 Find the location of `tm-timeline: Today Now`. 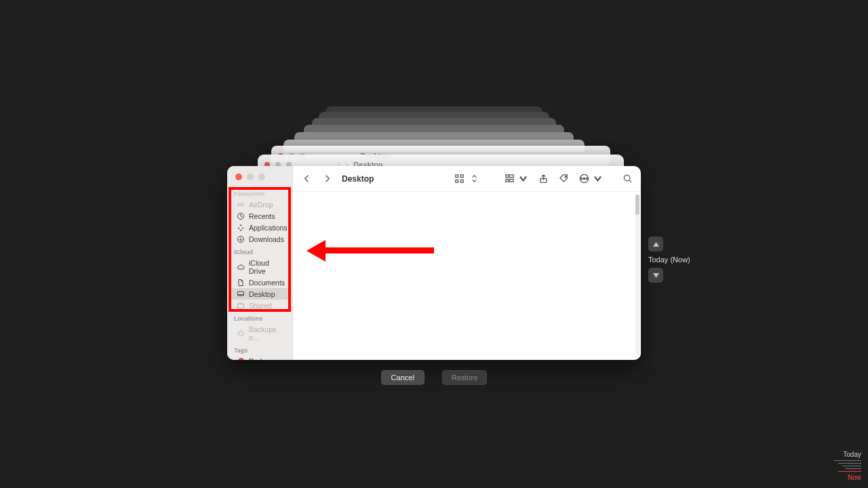

tm-timeline: Today Now is located at coordinates (842, 466).